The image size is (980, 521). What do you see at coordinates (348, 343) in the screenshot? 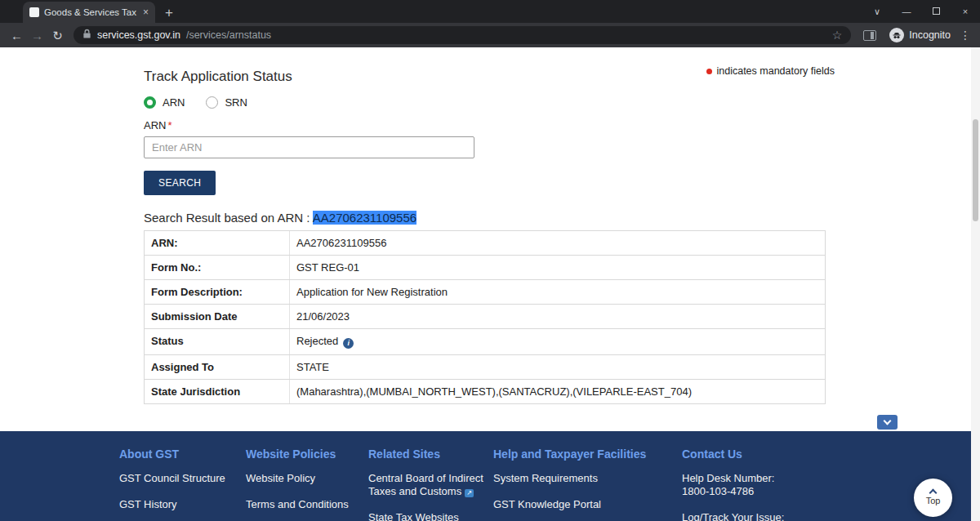
I see `info-icon: i` at bounding box center [348, 343].